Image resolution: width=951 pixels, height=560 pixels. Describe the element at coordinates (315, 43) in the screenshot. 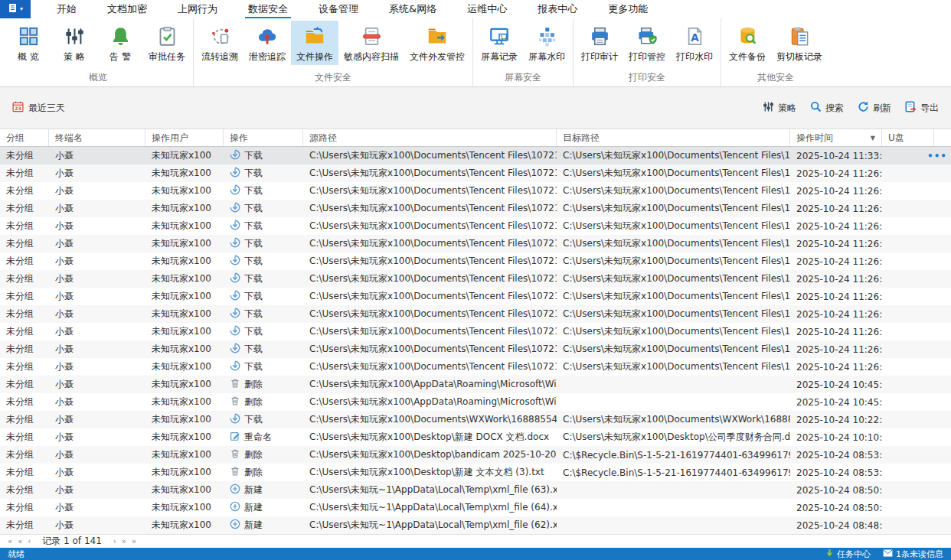

I see `ribbon-button-folder-action: 文件操作` at that location.